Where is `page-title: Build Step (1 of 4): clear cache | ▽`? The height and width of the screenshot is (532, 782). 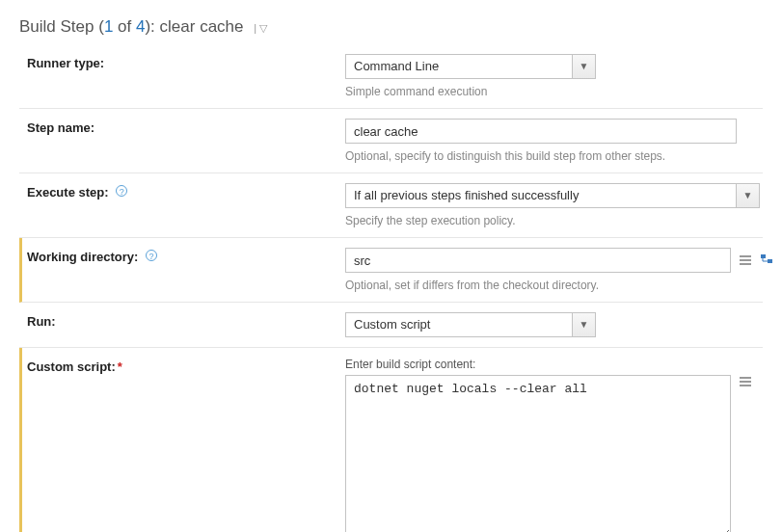 page-title: Build Step (1 of 4): clear cache | ▽ is located at coordinates (391, 27).